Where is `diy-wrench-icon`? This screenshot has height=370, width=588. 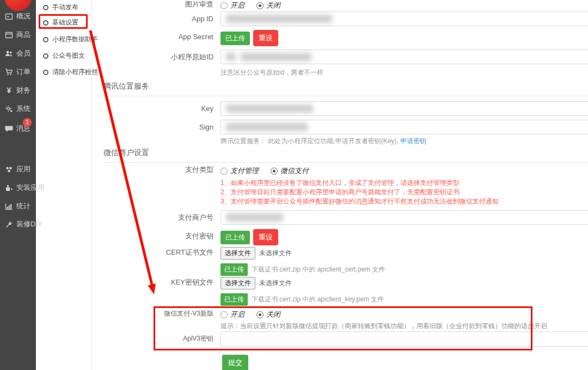
diy-wrench-icon is located at coordinates (9, 224).